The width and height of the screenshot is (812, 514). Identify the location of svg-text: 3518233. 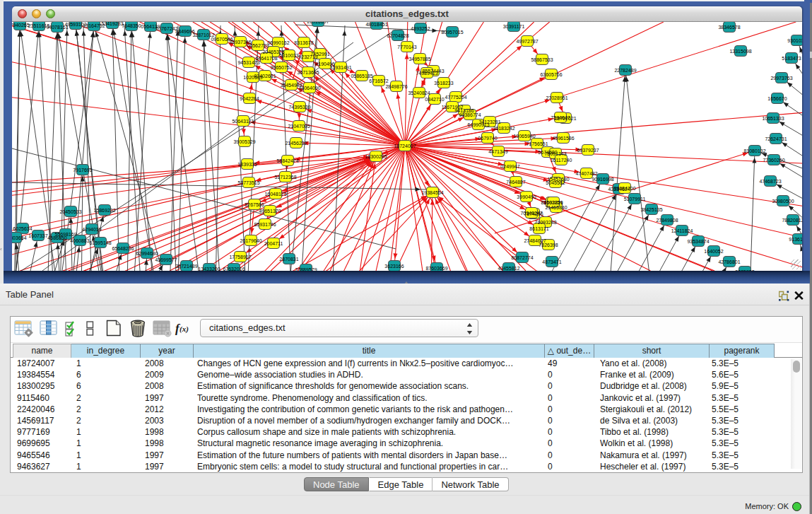
(444, 83).